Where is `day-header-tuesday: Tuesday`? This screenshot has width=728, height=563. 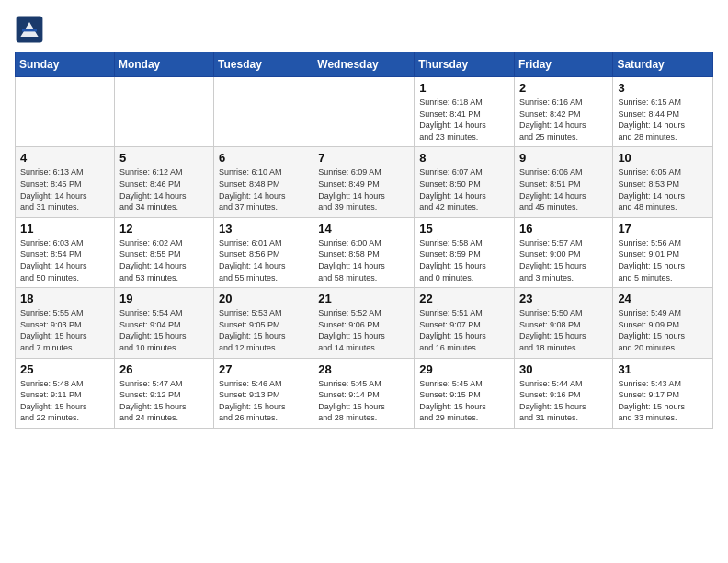 day-header-tuesday: Tuesday is located at coordinates (264, 64).